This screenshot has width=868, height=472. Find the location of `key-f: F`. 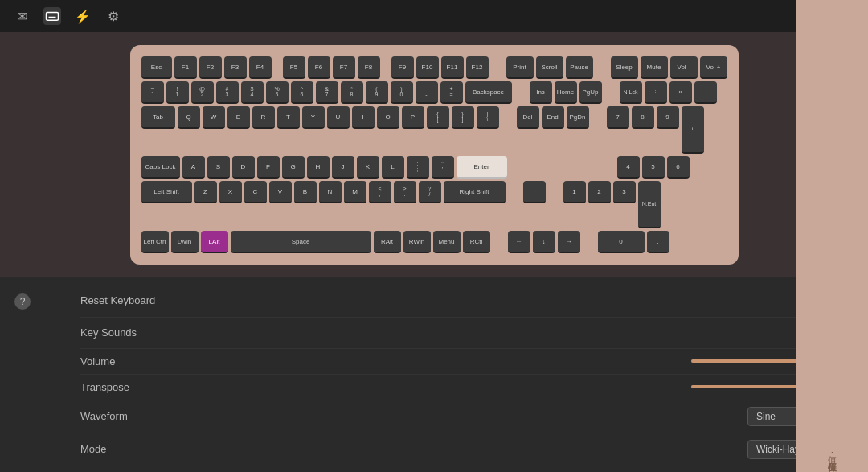

key-f: F is located at coordinates (268, 167).